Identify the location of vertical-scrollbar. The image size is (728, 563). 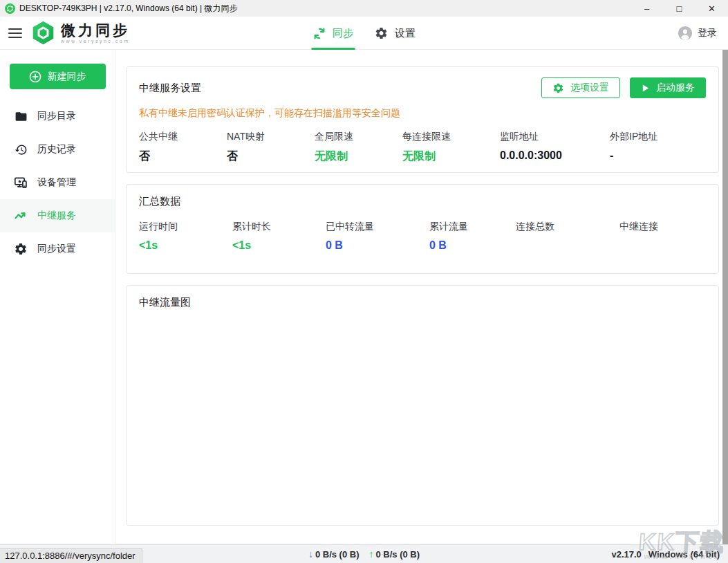
(725, 297).